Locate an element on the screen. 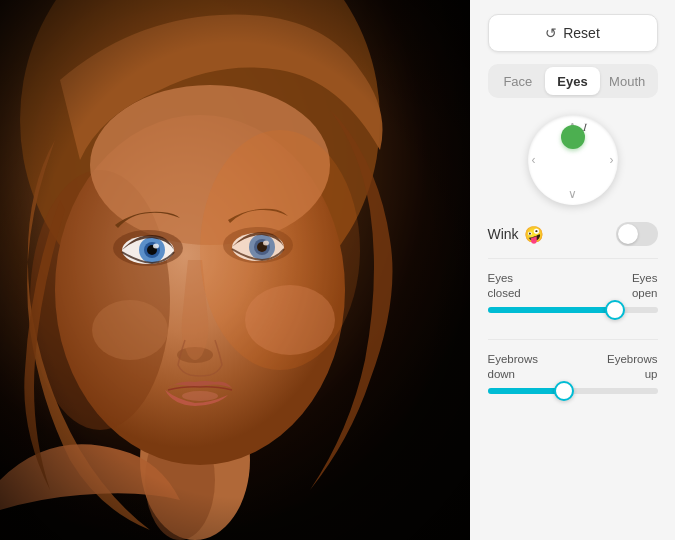 The width and height of the screenshot is (675, 540). wink-label: Wink 🤪 is located at coordinates (516, 234).